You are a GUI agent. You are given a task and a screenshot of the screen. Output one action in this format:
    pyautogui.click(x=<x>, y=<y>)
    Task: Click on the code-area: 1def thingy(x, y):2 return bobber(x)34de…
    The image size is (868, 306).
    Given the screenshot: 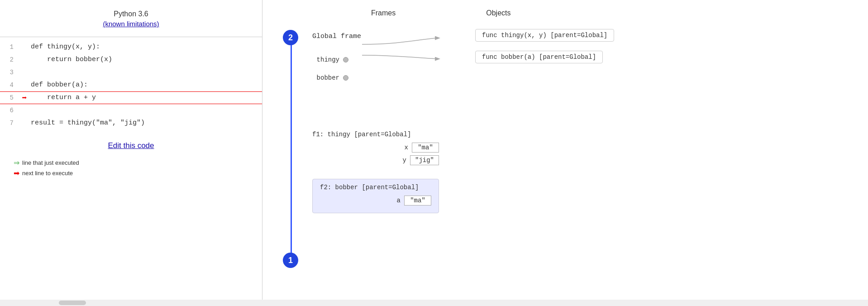 What is the action you would take?
    pyautogui.click(x=131, y=85)
    